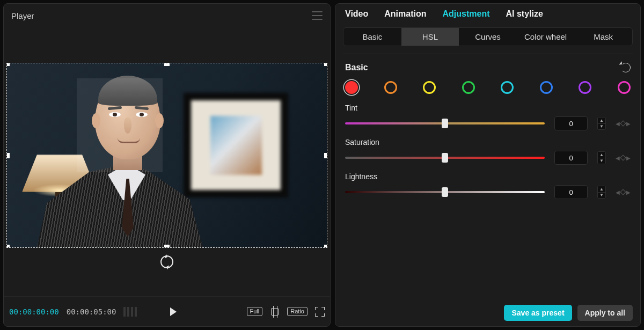  I want to click on columns-icon, so click(130, 312).